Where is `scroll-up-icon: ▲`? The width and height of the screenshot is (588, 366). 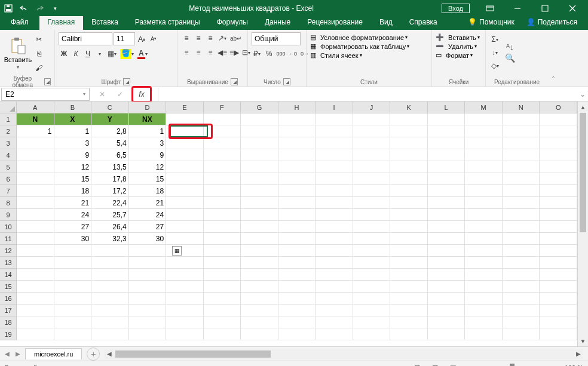
scroll-up-icon: ▲ is located at coordinates (583, 107).